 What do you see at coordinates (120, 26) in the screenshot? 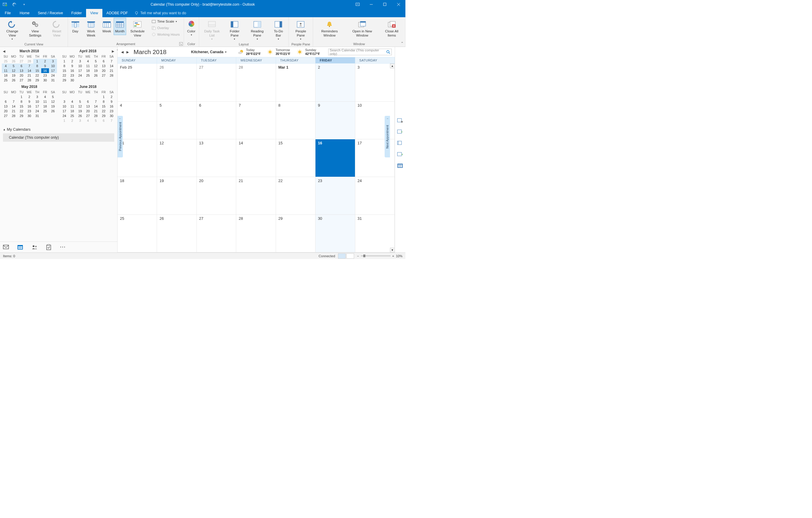
I see `month-button: Month` at bounding box center [120, 26].